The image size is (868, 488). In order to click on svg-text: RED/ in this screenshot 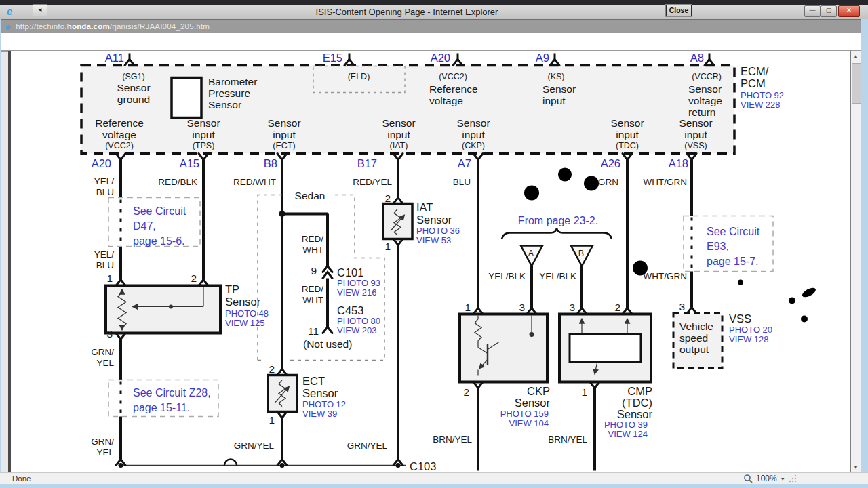, I will do `click(313, 239)`.